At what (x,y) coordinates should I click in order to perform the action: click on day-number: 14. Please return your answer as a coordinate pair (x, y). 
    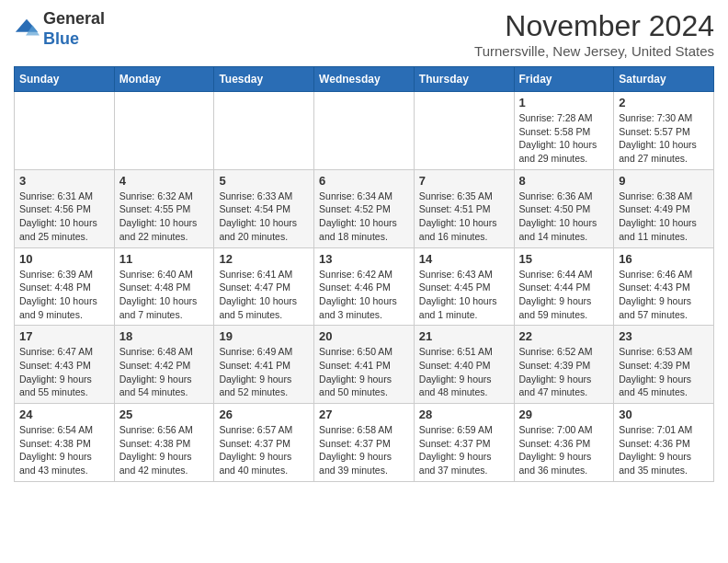
    Looking at the image, I should click on (464, 259).